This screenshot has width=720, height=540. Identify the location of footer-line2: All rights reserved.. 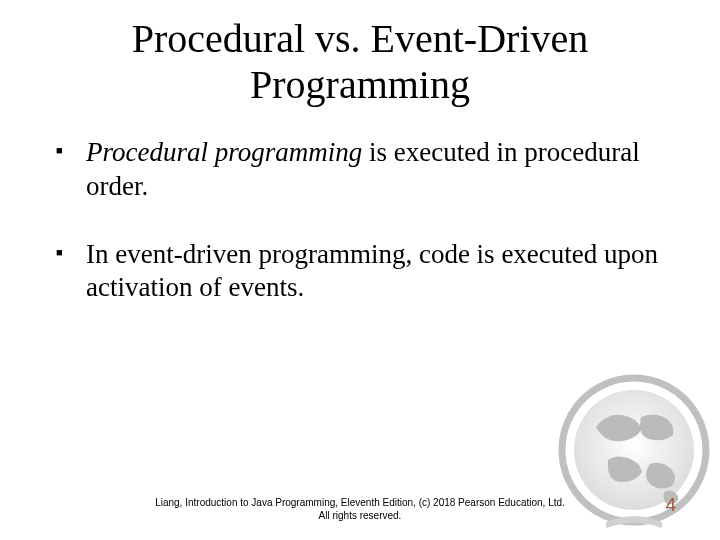
(360, 516).